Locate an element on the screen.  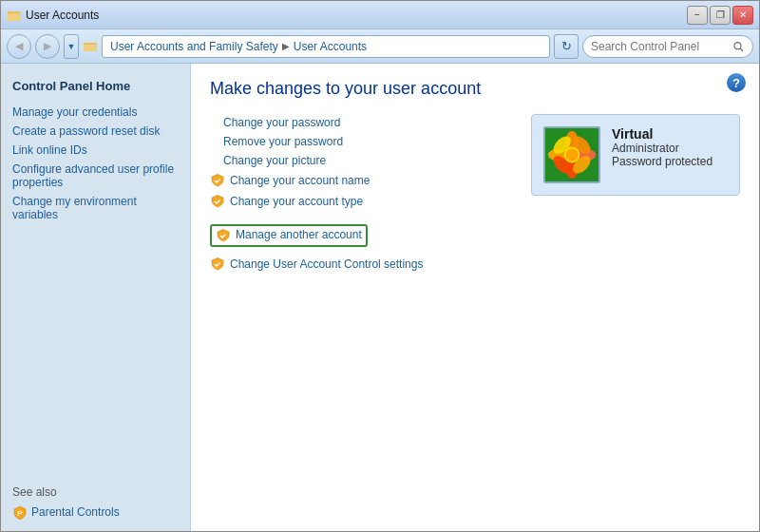
search-input is located at coordinates (659, 47).